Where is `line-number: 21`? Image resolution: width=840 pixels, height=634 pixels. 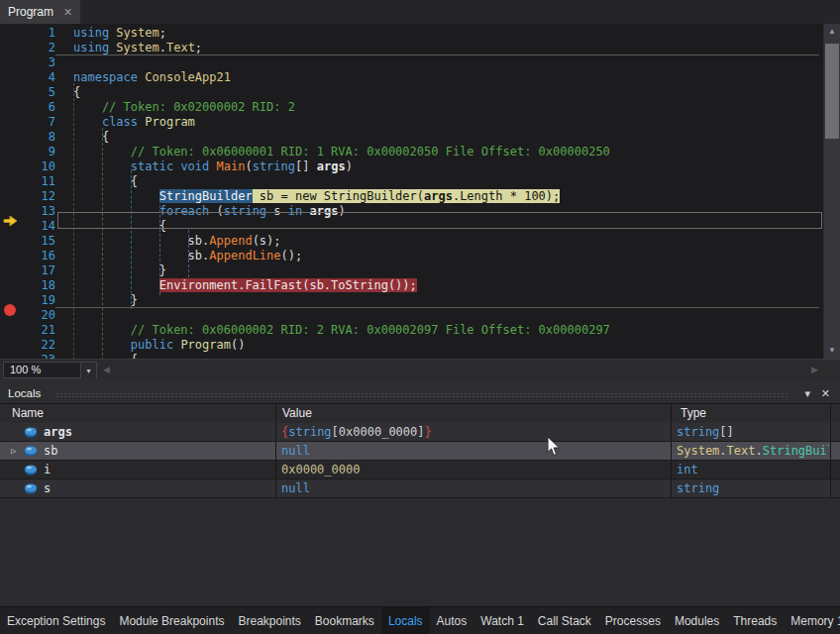 line-number: 21 is located at coordinates (37, 331).